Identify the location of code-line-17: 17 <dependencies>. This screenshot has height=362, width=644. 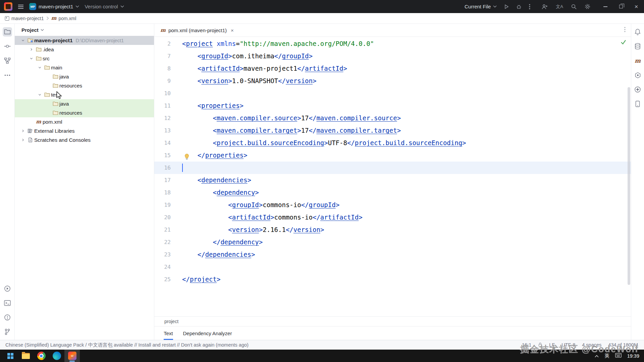
(392, 180).